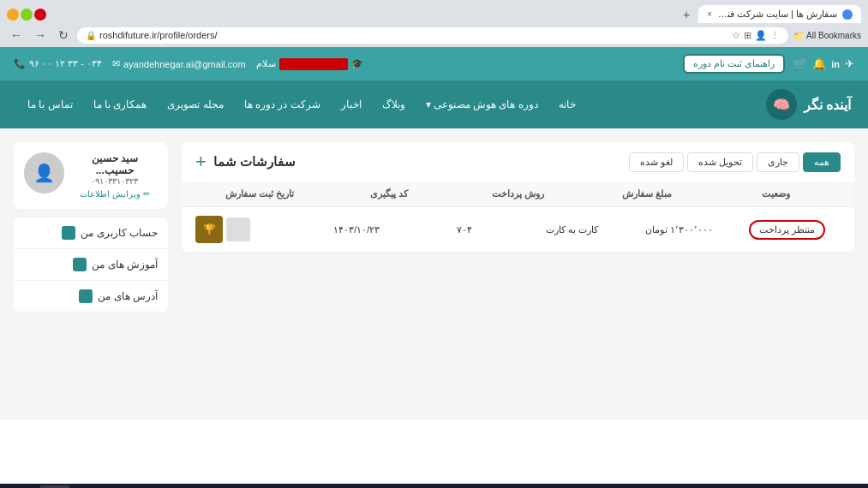  I want to click on filter-cancelled: لغو شده, so click(656, 163).